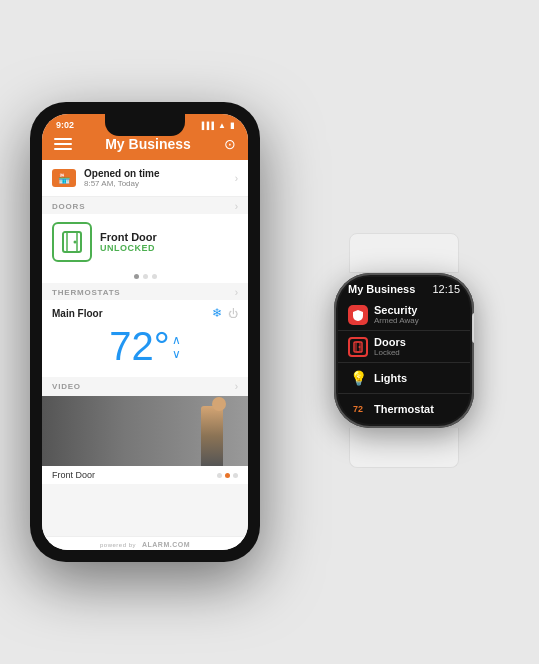  I want to click on doors-header: DOORS ›, so click(145, 206).